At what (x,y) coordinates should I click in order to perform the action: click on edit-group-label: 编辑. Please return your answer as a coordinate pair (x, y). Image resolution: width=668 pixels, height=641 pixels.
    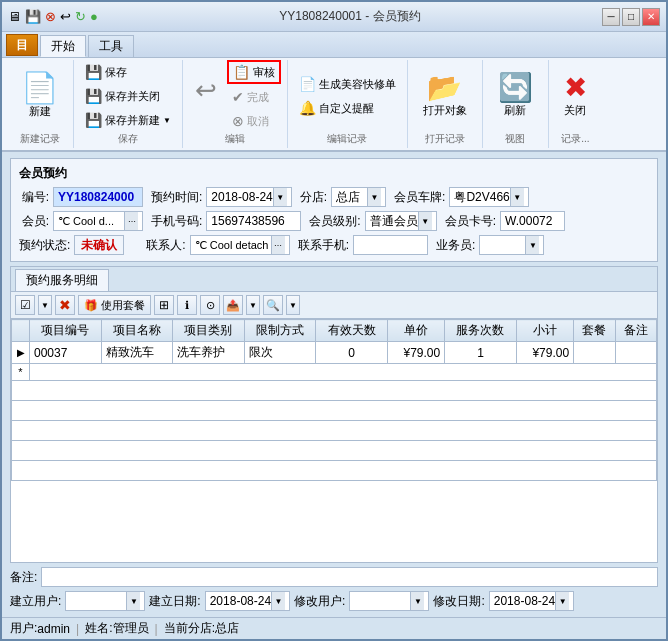
    Looking at the image, I should click on (235, 140).